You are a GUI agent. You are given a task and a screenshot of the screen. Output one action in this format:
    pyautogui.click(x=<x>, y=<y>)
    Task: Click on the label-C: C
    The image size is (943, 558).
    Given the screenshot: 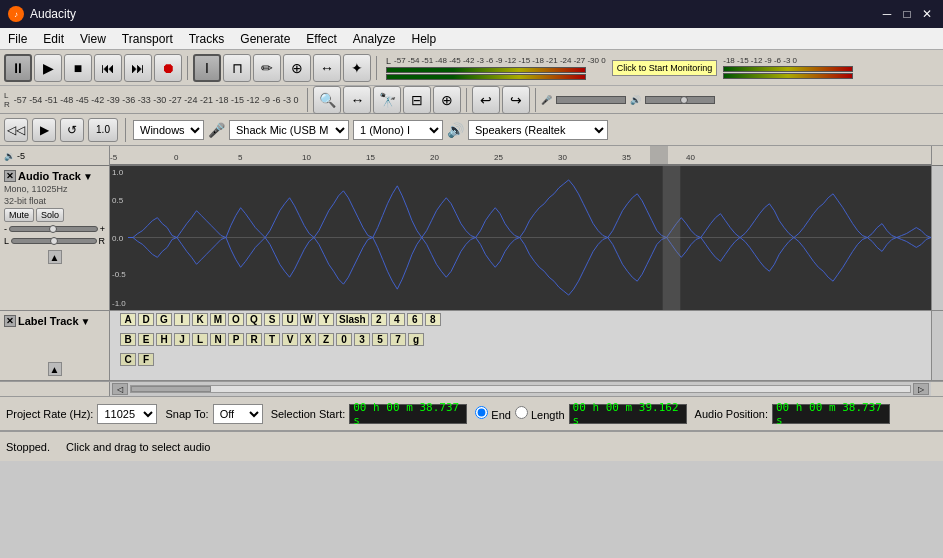 What is the action you would take?
    pyautogui.click(x=128, y=360)
    